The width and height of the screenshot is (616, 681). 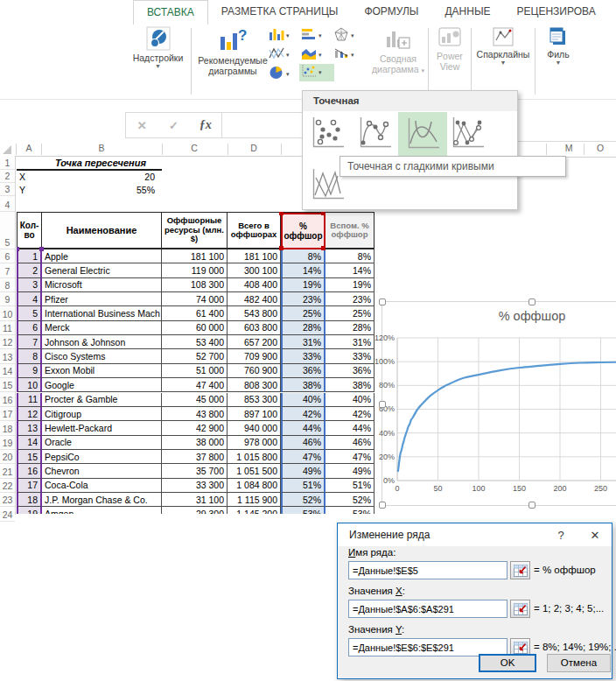 I want to click on table-cell: Oracle, so click(x=102, y=443).